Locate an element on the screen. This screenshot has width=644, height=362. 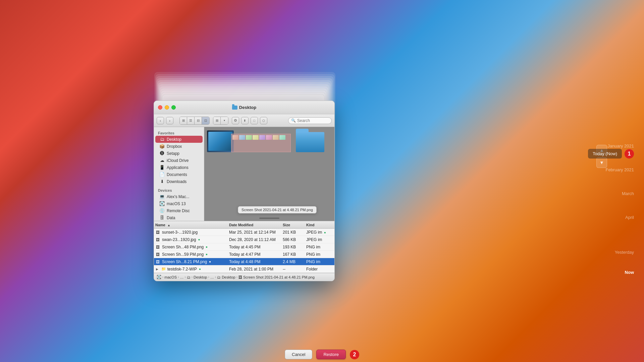
dialog-buttons: Cancel Restore 2 is located at coordinates (322, 355).